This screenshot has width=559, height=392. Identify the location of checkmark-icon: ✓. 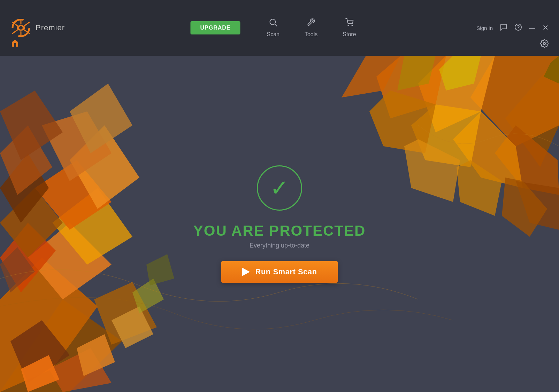
(280, 188).